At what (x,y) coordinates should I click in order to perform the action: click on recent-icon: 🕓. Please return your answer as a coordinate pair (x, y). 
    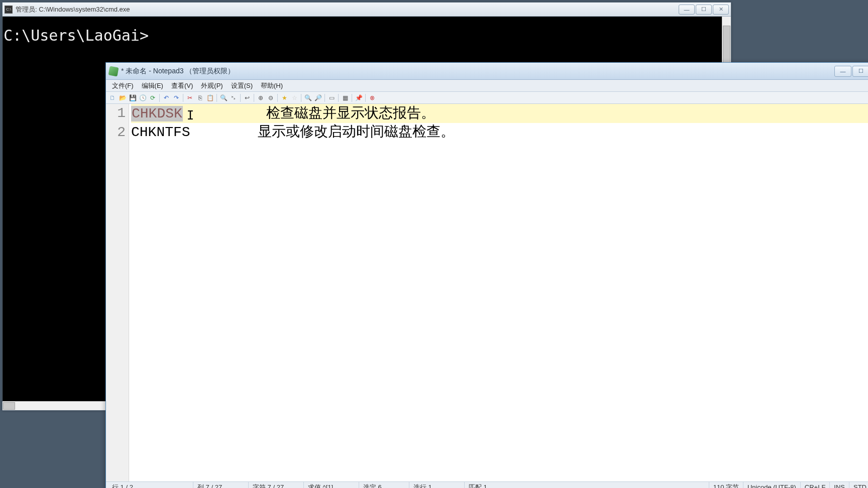
    Looking at the image, I should click on (143, 98).